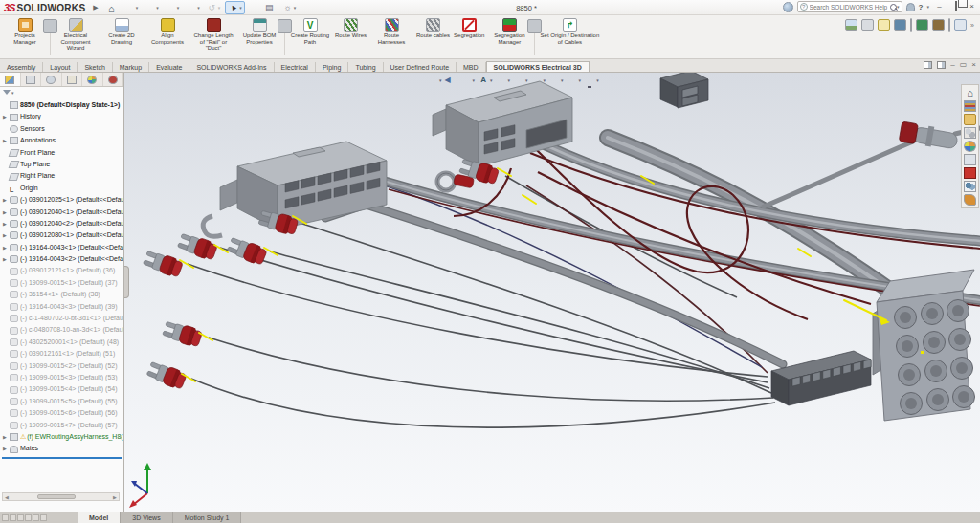  Describe the element at coordinates (867, 25) in the screenshot. I see `copy-settings-icon` at that location.